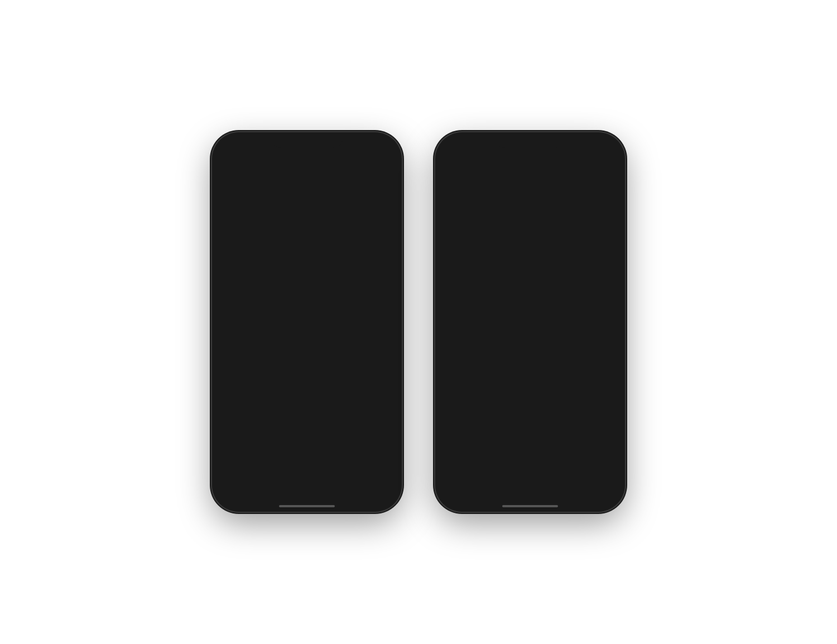 This screenshot has height=644, width=837. I want to click on news-icon-right, so click(463, 490).